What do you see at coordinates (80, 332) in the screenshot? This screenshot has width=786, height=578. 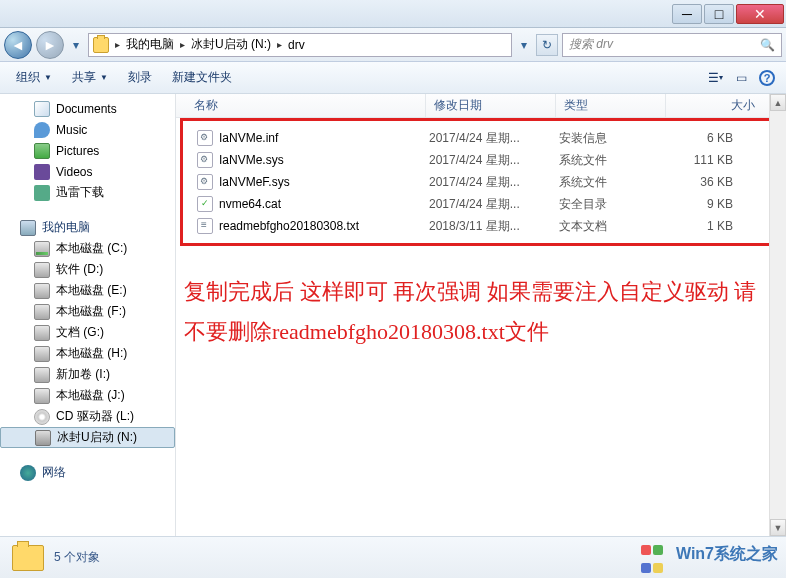 I see `sidebar-item-label: 文档 (G:)` at bounding box center [80, 332].